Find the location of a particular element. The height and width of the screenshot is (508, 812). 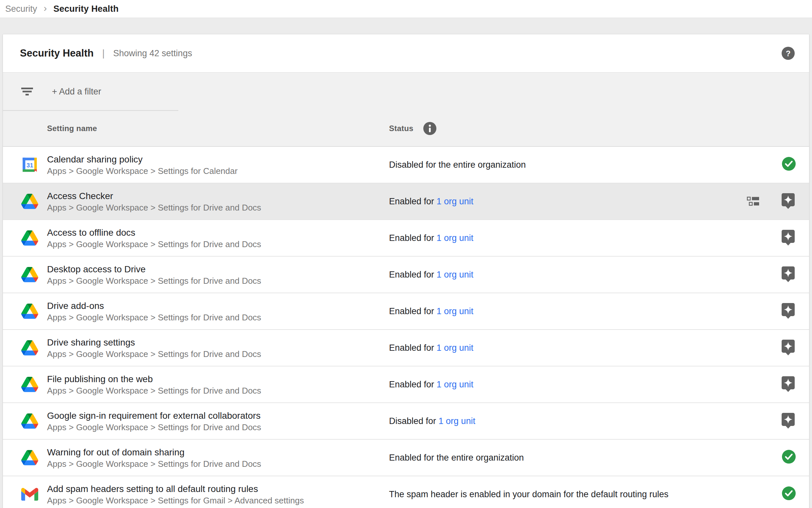

org-unit-icon is located at coordinates (754, 202).